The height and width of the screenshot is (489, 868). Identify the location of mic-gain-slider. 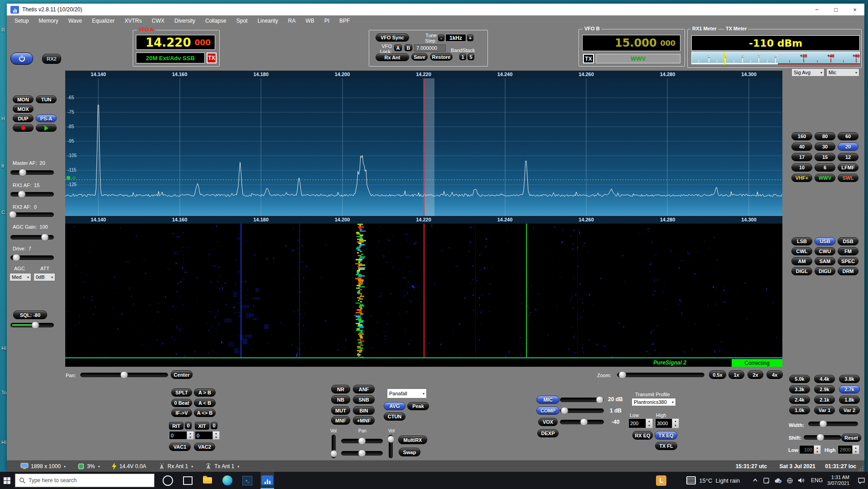
(582, 400).